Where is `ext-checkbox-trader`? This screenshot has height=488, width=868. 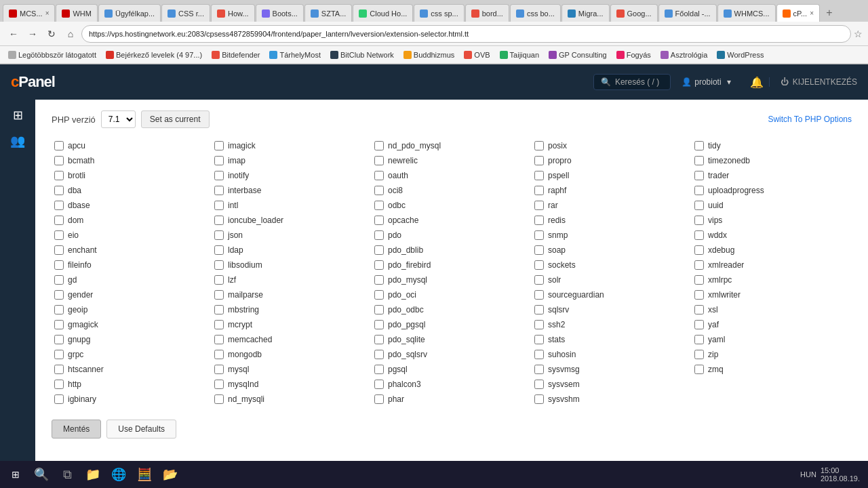
ext-checkbox-trader is located at coordinates (699, 176).